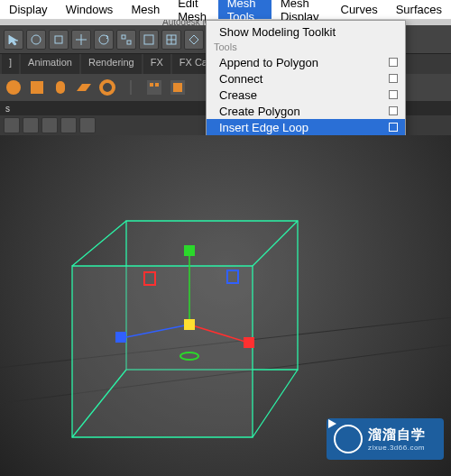 The height and width of the screenshot is (476, 451). I want to click on tab-rendering: Rendering, so click(112, 64).